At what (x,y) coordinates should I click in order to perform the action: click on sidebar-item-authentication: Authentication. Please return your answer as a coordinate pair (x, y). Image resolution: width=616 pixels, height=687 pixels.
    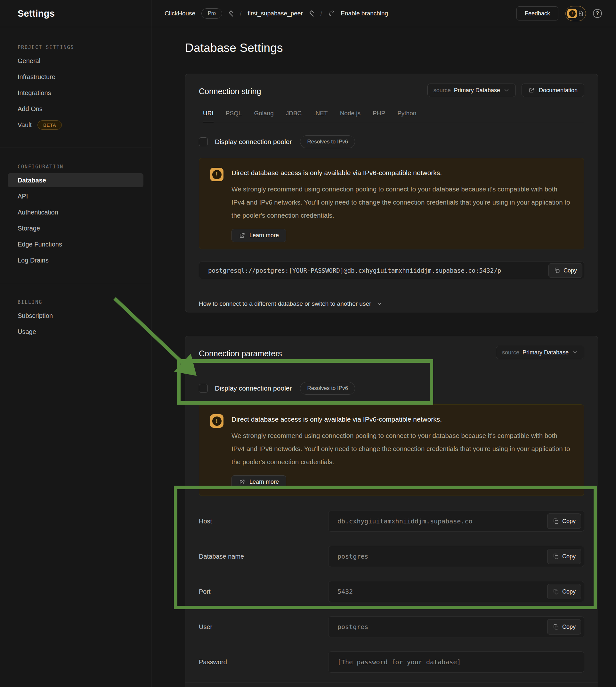
    Looking at the image, I should click on (75, 213).